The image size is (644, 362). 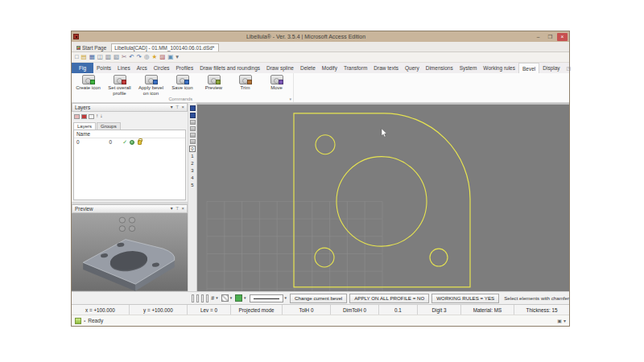 I want to click on level-number: 2, so click(x=192, y=164).